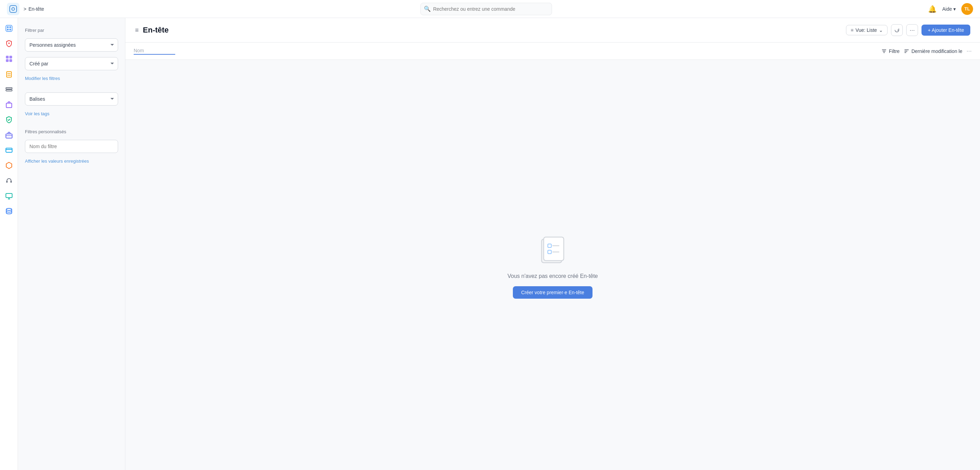 The width and height of the screenshot is (980, 470). Describe the element at coordinates (9, 181) in the screenshot. I see `sidebar-item-headset` at that location.